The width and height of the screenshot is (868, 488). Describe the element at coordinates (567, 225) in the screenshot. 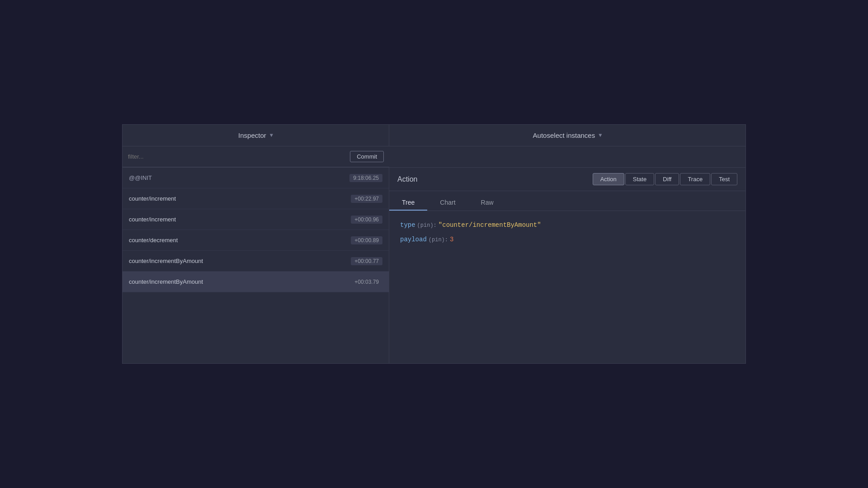

I see `code-line-type: type (pin): "counter/incrementByAmount"` at that location.